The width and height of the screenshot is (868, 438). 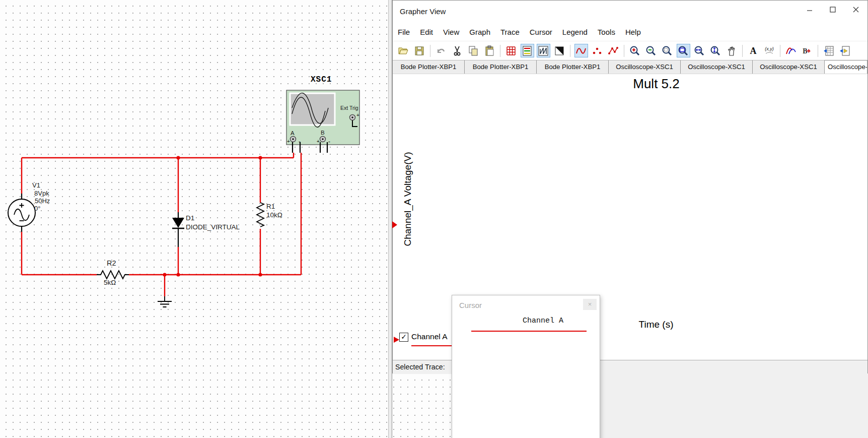 What do you see at coordinates (489, 50) in the screenshot?
I see `paste-button` at bounding box center [489, 50].